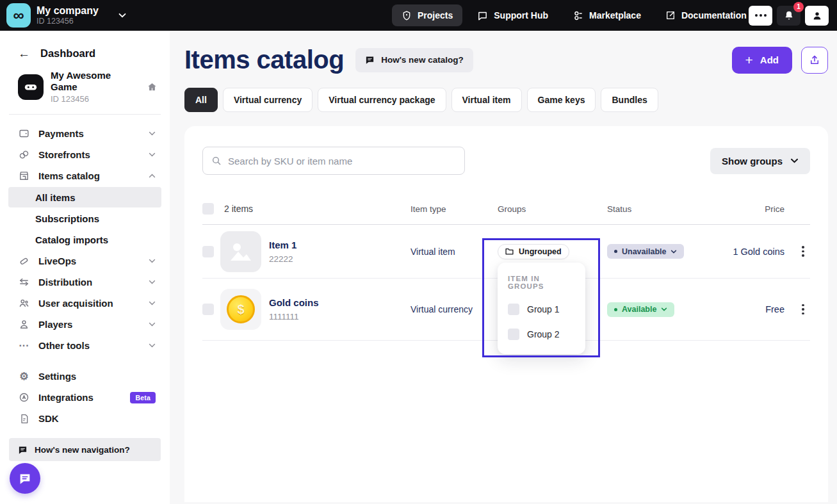 This screenshot has width=837, height=504. I want to click on sidebar-item-liveops: LiveOps, so click(85, 261).